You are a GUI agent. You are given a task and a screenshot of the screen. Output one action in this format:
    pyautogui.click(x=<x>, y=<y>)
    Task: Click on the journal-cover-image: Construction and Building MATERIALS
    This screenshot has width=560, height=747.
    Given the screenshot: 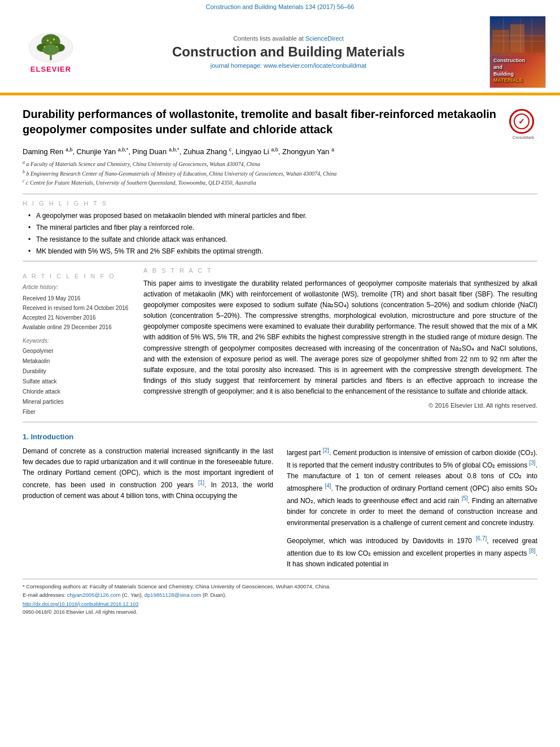 What is the action you would take?
    pyautogui.click(x=518, y=52)
    